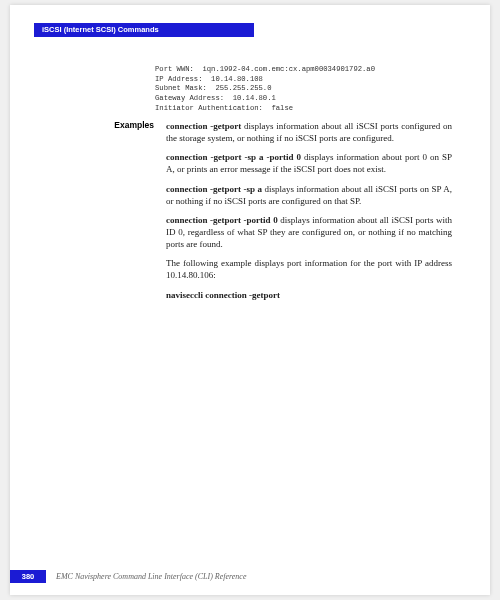 This screenshot has height=600, width=500. I want to click on example-paragraph: The following example displays port info…, so click(309, 269).